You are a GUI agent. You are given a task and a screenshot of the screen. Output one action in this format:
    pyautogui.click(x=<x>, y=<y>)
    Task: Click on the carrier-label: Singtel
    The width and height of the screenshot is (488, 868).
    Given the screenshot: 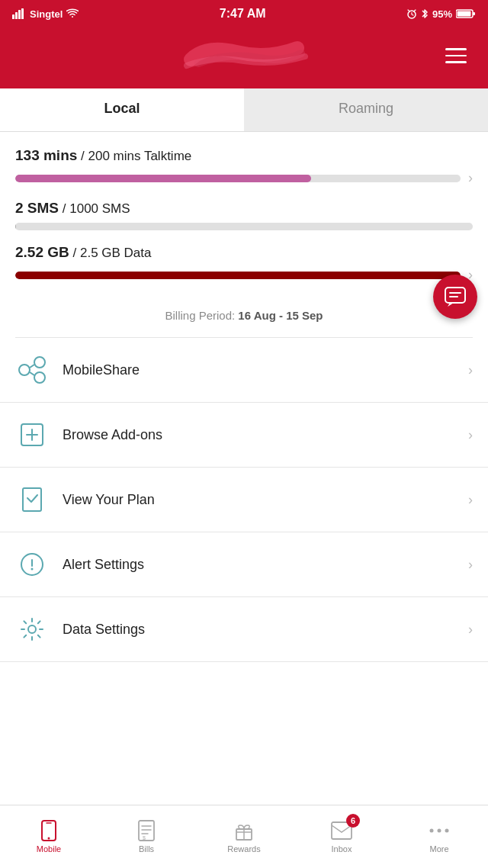 What is the action you would take?
    pyautogui.click(x=46, y=14)
    